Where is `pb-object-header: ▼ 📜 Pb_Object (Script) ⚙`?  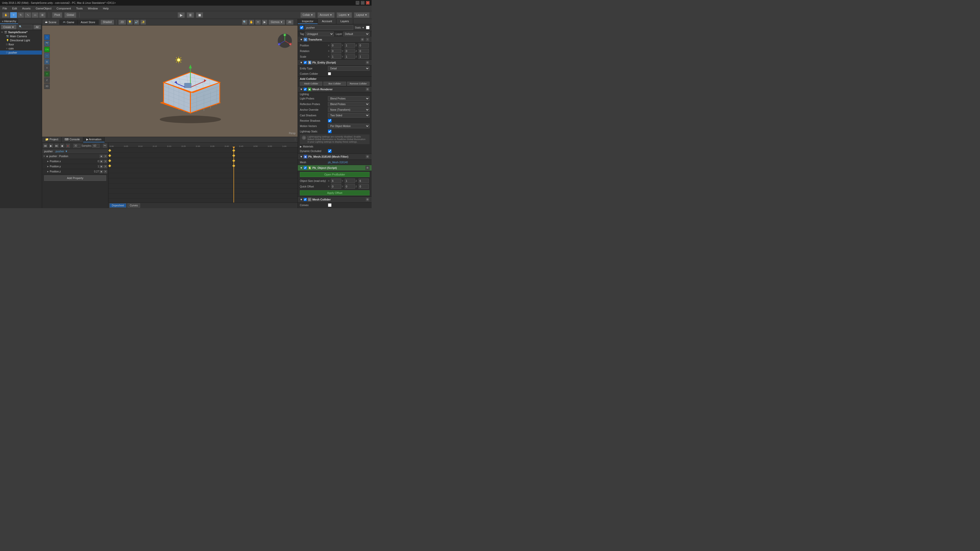 pb-object-header: ▼ 📜 Pb_Object (Script) ⚙ is located at coordinates (335, 168).